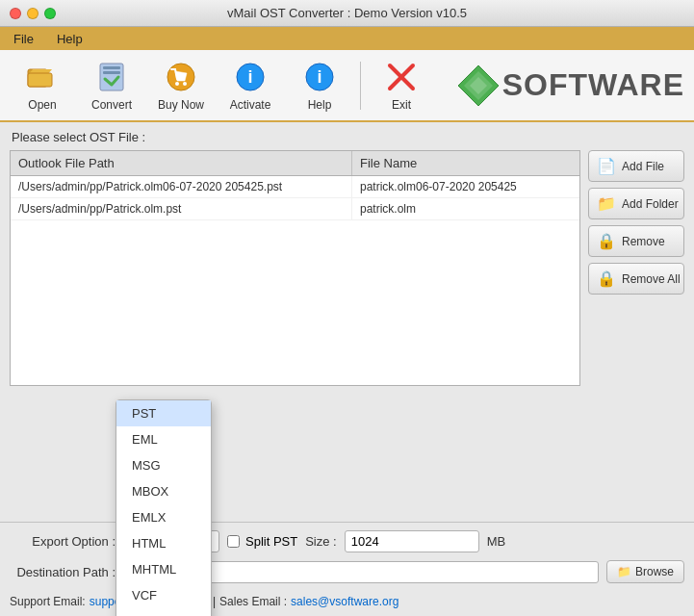 The height and width of the screenshot is (616, 694). I want to click on export-dropdown-menu: PST EML MSG MBOX EMLX HTML MHTML VCF Off…, so click(164, 508).